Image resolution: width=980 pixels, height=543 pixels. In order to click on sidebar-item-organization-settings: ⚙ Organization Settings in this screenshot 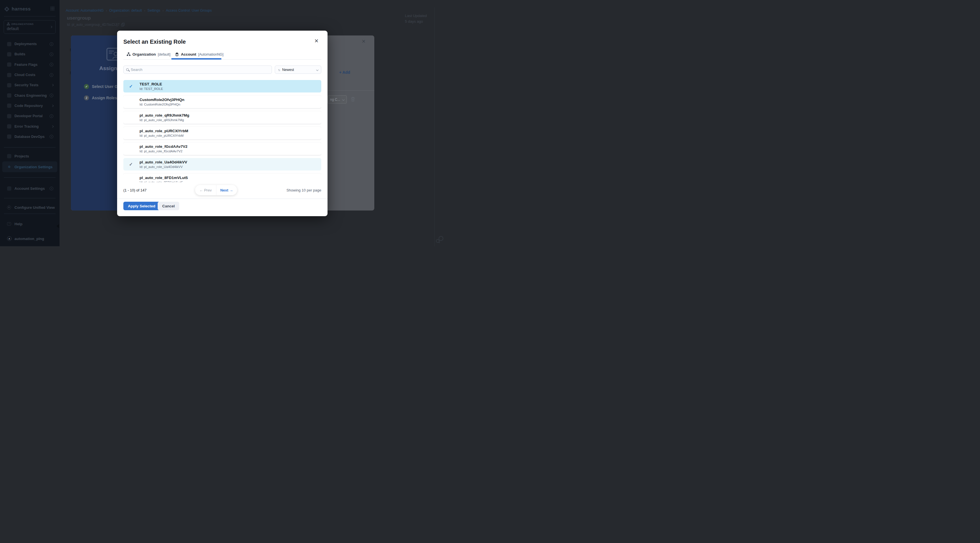, I will do `click(30, 167)`.